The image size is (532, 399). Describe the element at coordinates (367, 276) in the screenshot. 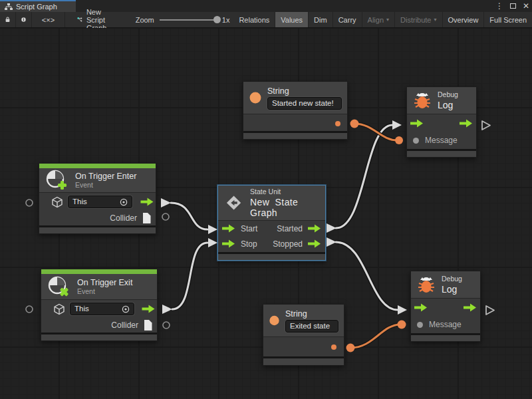

I see `wire-stopped-to-log-bottom` at that location.